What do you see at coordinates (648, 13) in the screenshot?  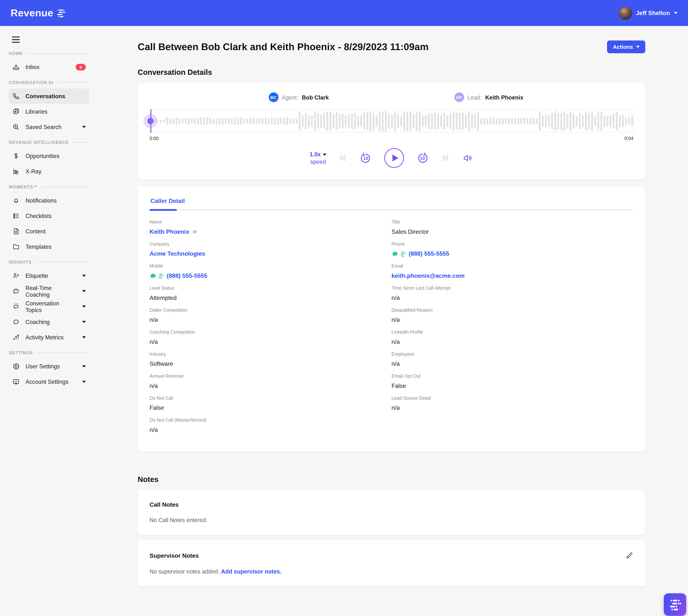 I see `user-menu: Jeff Shelton` at bounding box center [648, 13].